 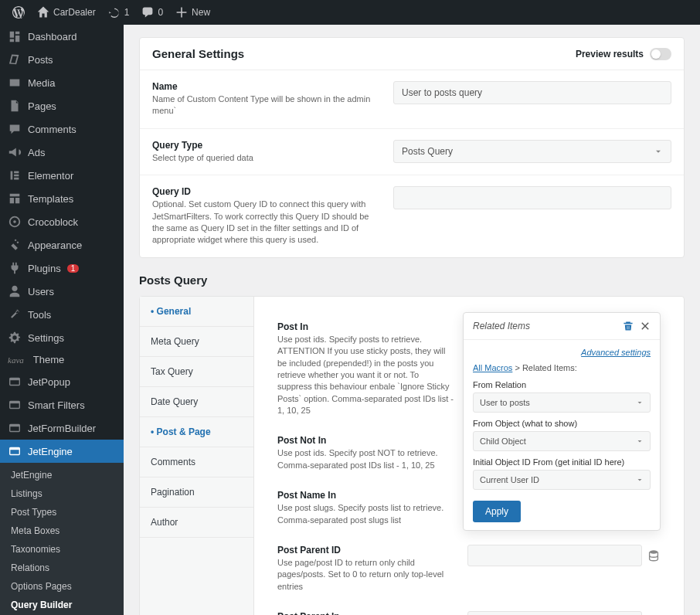 What do you see at coordinates (152, 12) in the screenshot?
I see `comments-count: 0` at bounding box center [152, 12].